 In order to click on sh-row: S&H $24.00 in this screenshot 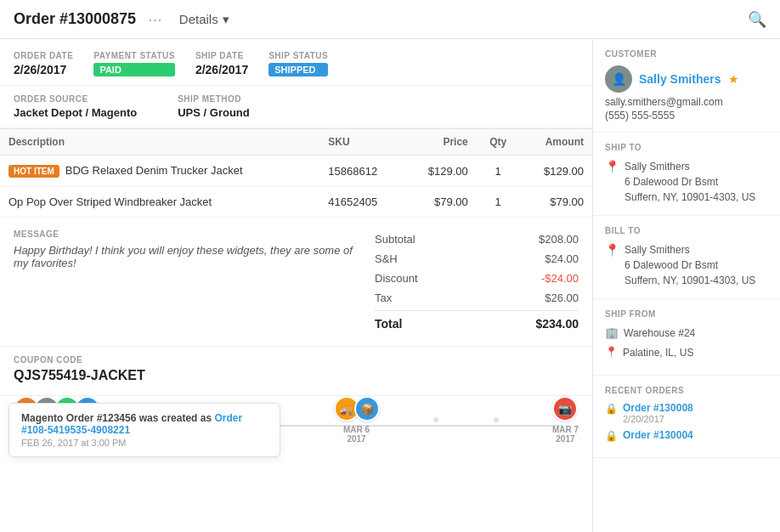, I will do `click(477, 258)`.